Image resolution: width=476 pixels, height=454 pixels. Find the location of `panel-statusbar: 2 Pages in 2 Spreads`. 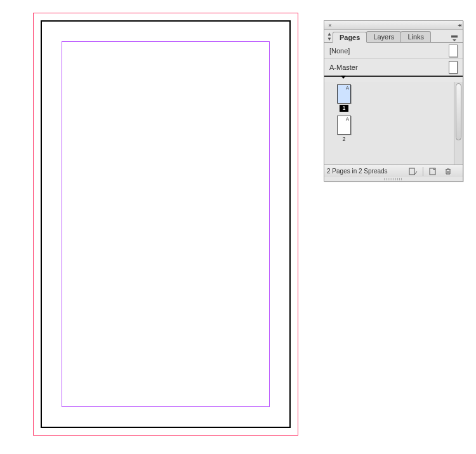

panel-statusbar: 2 Pages in 2 Spreads is located at coordinates (393, 171).